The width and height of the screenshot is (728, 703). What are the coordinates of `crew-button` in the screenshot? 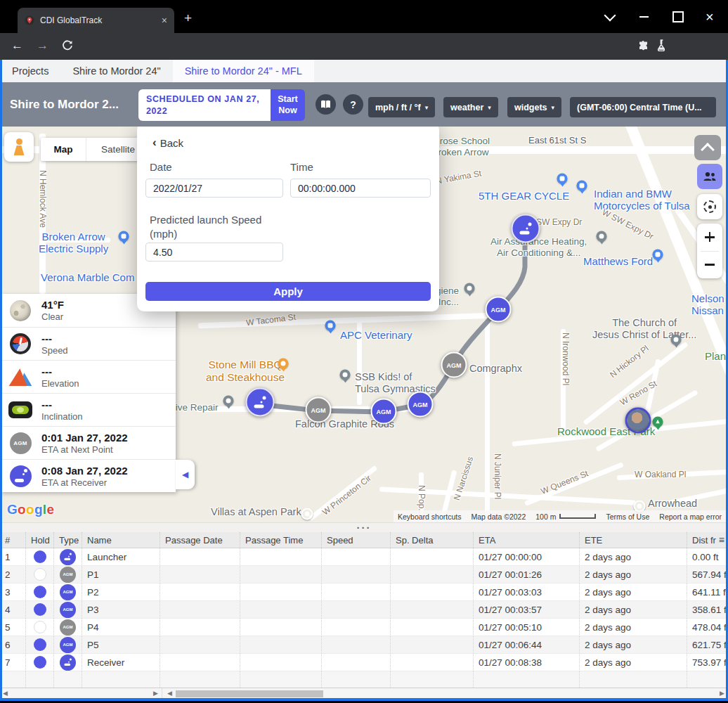 It's located at (710, 176).